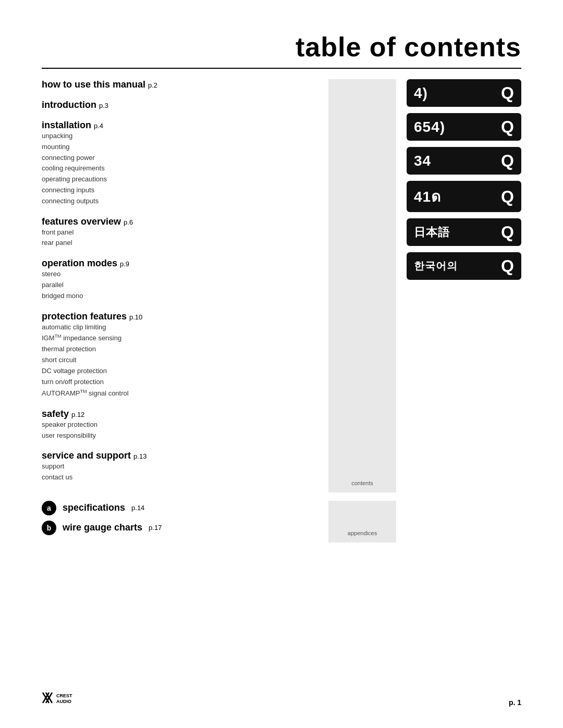 The height and width of the screenshot is (728, 563). What do you see at coordinates (180, 436) in the screenshot?
I see `section-item: user responsibility` at bounding box center [180, 436].